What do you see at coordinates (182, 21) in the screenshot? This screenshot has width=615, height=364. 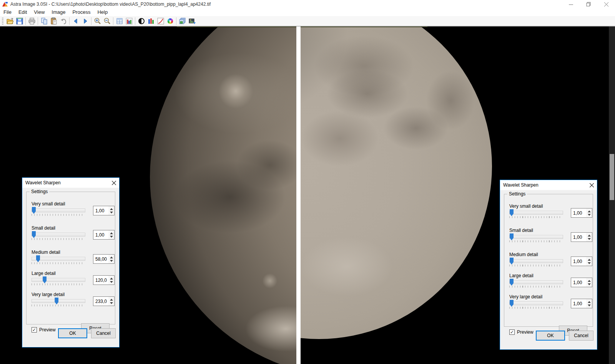 I see `duplicate-button` at bounding box center [182, 21].